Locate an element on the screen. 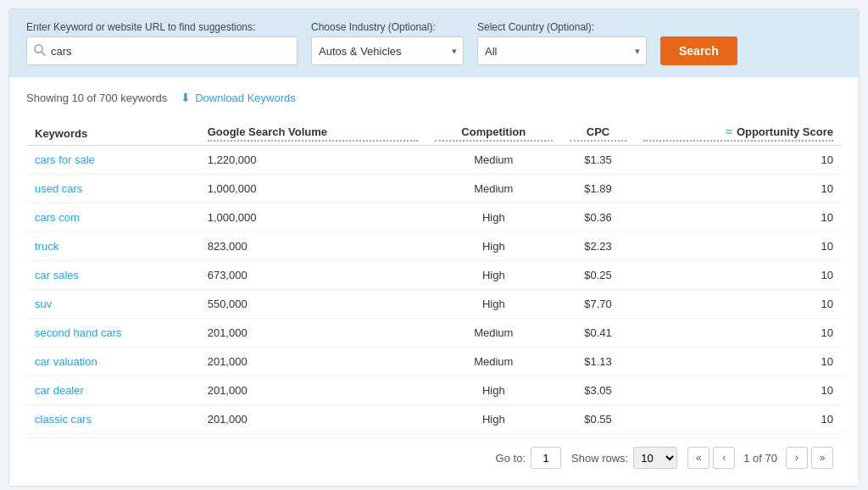 This screenshot has height=490, width=868. table-row: car valuation 201,000 Medium $1.13 10 is located at coordinates (434, 362).